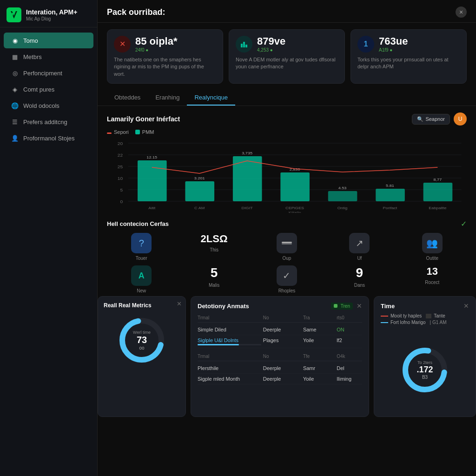  What do you see at coordinates (179, 304) in the screenshot?
I see `metrics-widget-close: ✕` at bounding box center [179, 304].